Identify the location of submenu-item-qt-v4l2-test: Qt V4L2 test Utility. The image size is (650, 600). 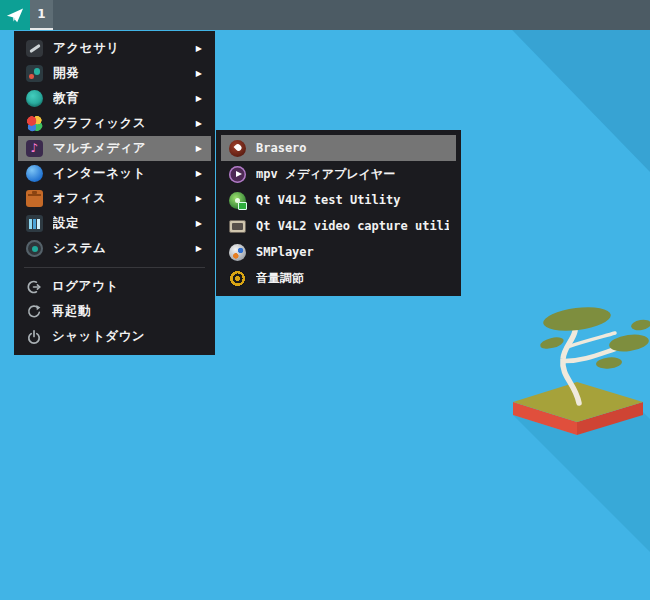
(338, 200).